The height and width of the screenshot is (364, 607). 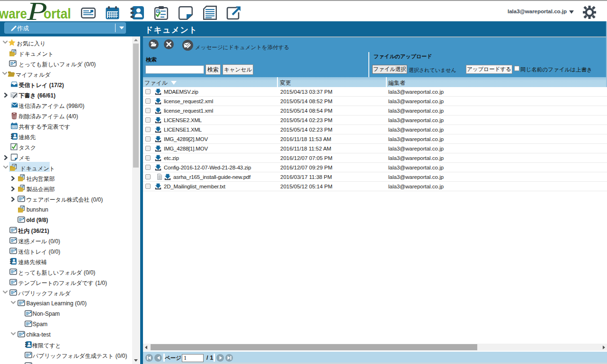 What do you see at coordinates (57, 13) in the screenshot?
I see `svg-text: ortal` at bounding box center [57, 13].